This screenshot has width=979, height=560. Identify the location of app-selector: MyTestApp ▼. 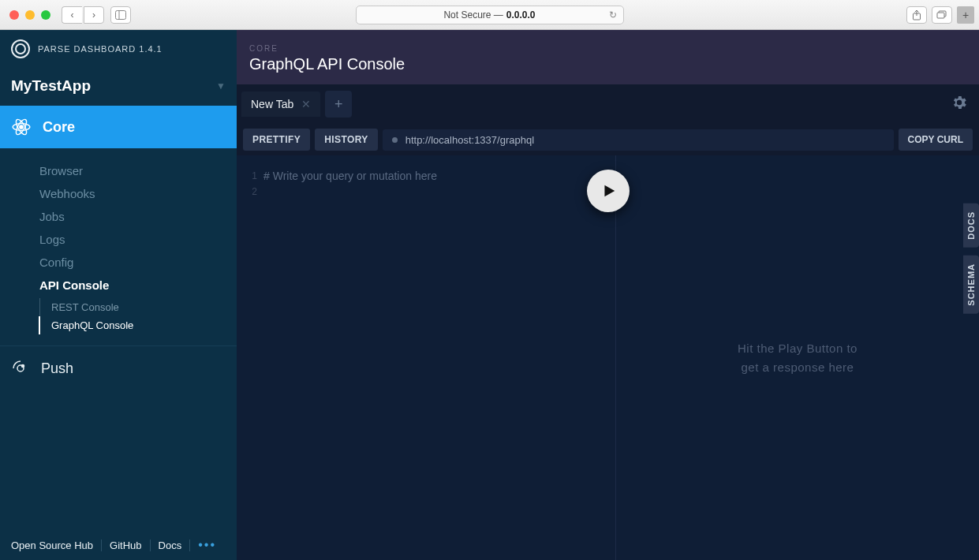
(118, 87).